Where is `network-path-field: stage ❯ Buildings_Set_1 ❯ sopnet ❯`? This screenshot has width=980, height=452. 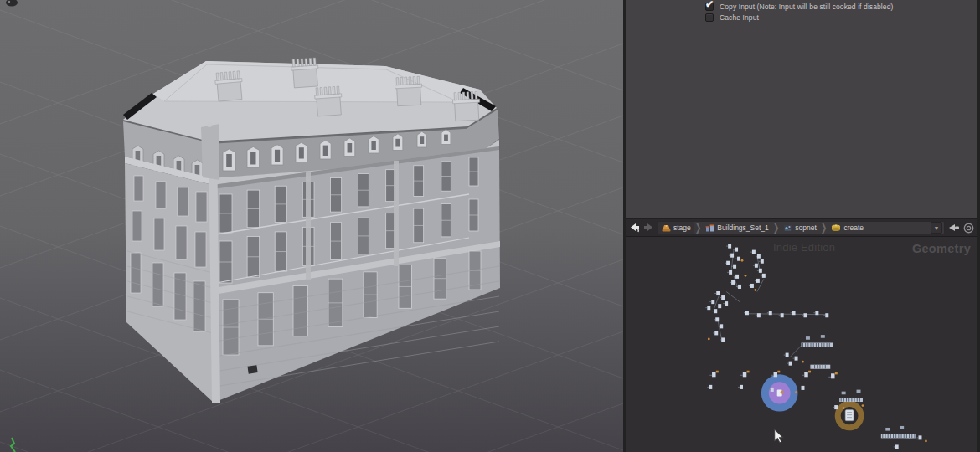
network-path-field: stage ❯ Buildings_Set_1 ❯ sopnet ❯ is located at coordinates (801, 228).